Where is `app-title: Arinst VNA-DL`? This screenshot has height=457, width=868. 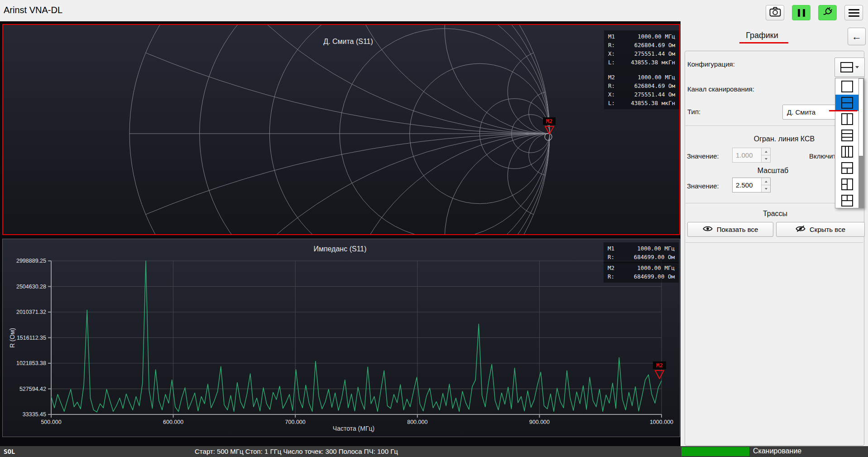
app-title: Arinst VNA-DL is located at coordinates (33, 10).